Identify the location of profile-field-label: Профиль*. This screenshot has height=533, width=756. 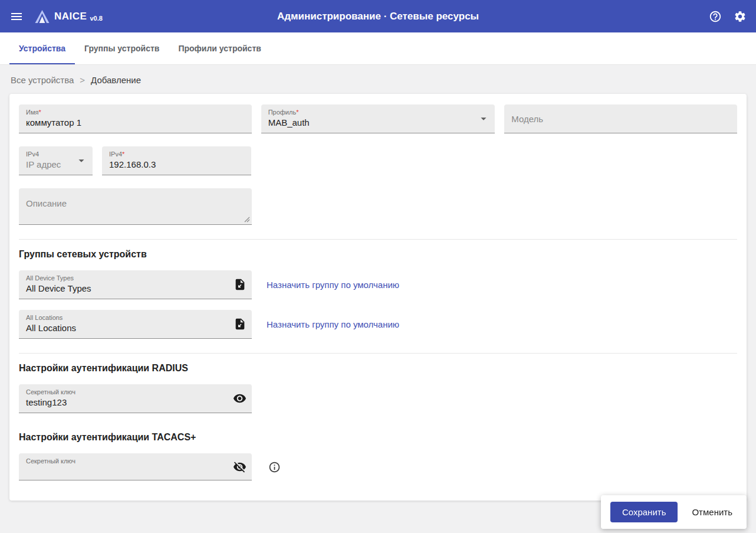
(379, 112).